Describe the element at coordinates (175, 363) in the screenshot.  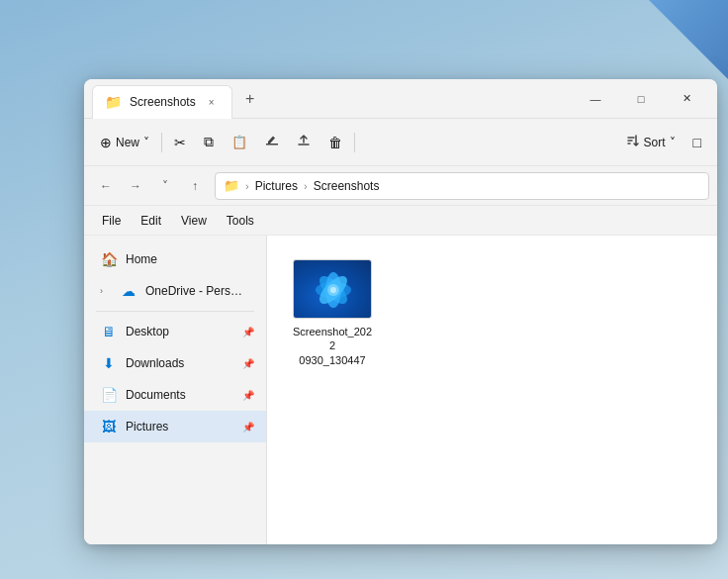
I see `sidebar-item-downloads: ⬇ Downloads 📌` at that location.